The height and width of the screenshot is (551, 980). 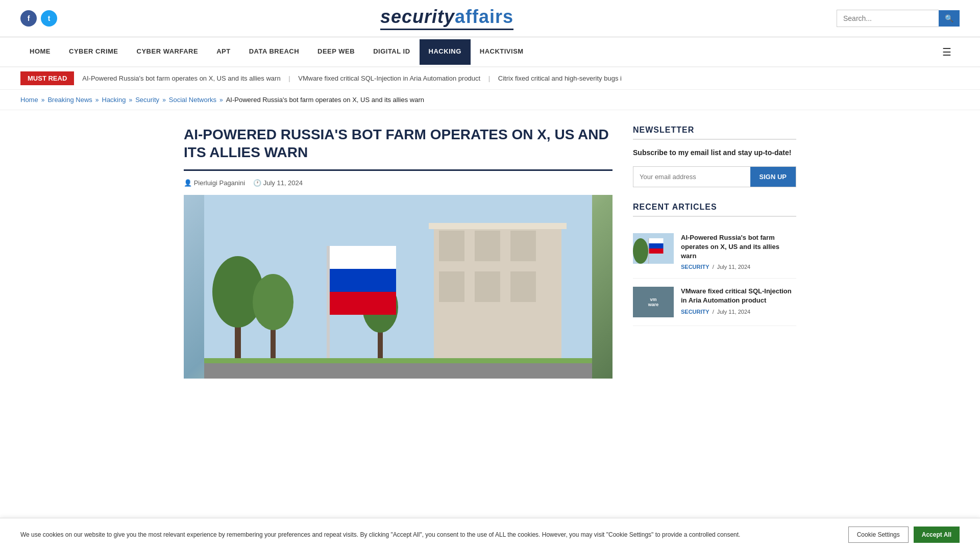 What do you see at coordinates (114, 100) in the screenshot?
I see `breadcrumb-hacking: Hacking` at bounding box center [114, 100].